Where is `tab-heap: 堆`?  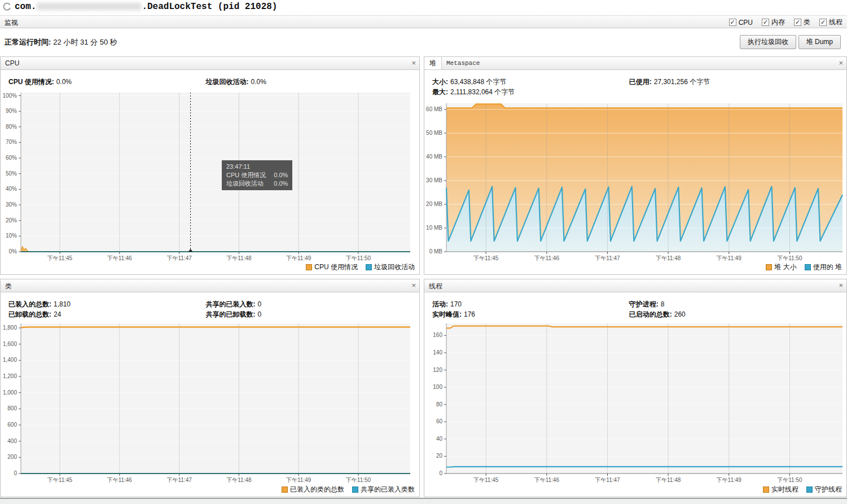 tab-heap: 堆 is located at coordinates (433, 63).